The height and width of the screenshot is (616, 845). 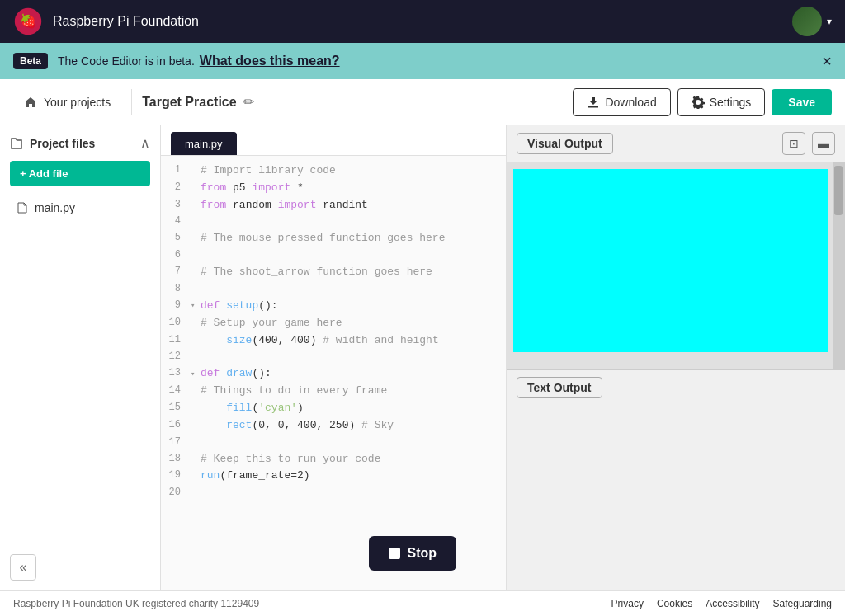 What do you see at coordinates (333, 222) in the screenshot?
I see `code-line-4: 4` at bounding box center [333, 222].